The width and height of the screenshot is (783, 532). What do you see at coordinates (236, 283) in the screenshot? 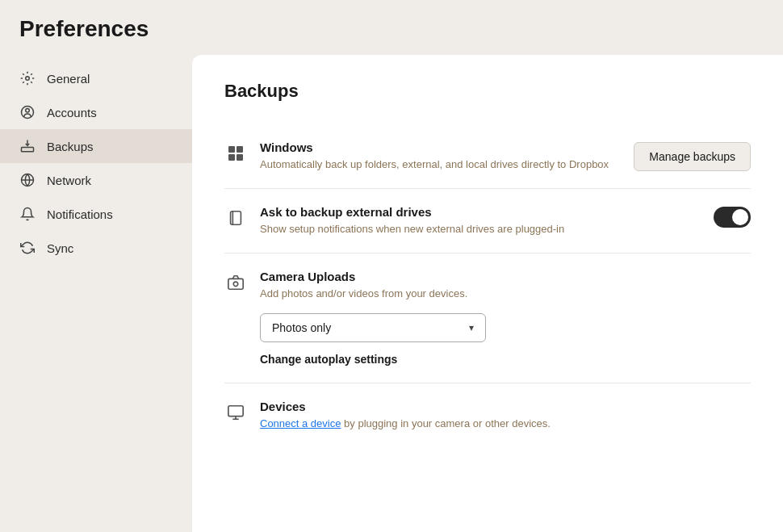
I see `camera-icon` at bounding box center [236, 283].